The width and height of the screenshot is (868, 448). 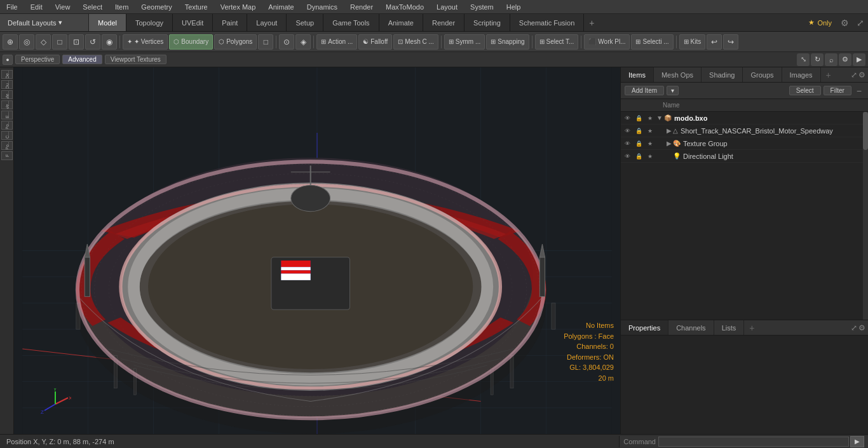 What do you see at coordinates (122, 7) in the screenshot?
I see `menu-item: Item` at bounding box center [122, 7].